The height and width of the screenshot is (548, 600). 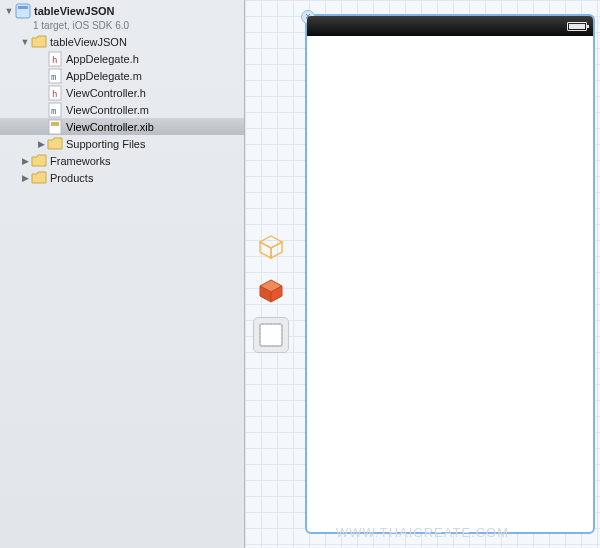 What do you see at coordinates (106, 144) in the screenshot?
I see `folder-label: Supporting Files` at bounding box center [106, 144].